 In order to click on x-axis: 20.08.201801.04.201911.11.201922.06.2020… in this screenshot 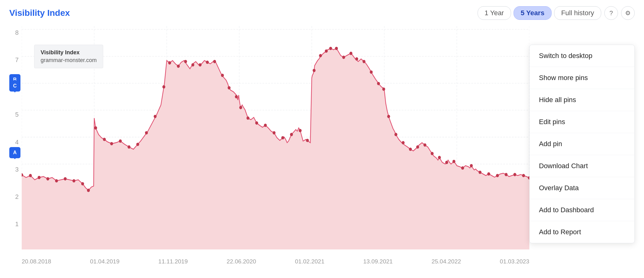, I will do `click(276, 262)`.